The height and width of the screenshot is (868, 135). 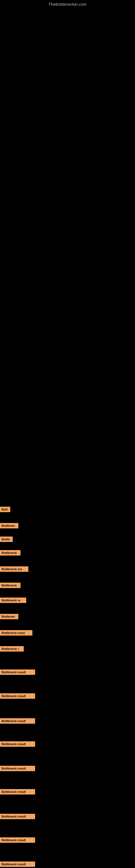 I want to click on bottleneck-result-item: Bottle, so click(x=6, y=539).